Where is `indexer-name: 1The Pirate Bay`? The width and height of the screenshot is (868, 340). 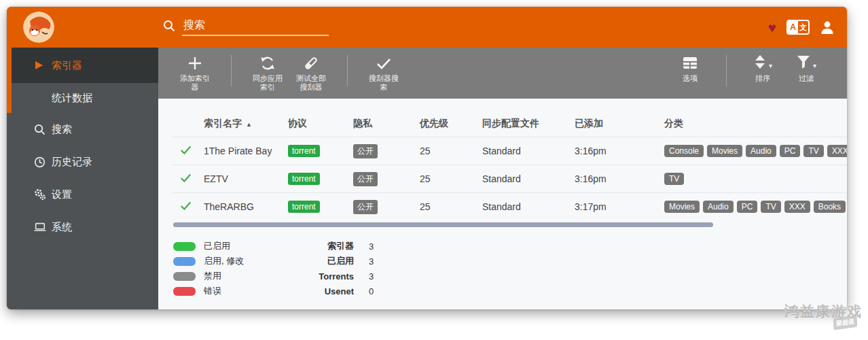
indexer-name: 1The Pirate Bay is located at coordinates (246, 151).